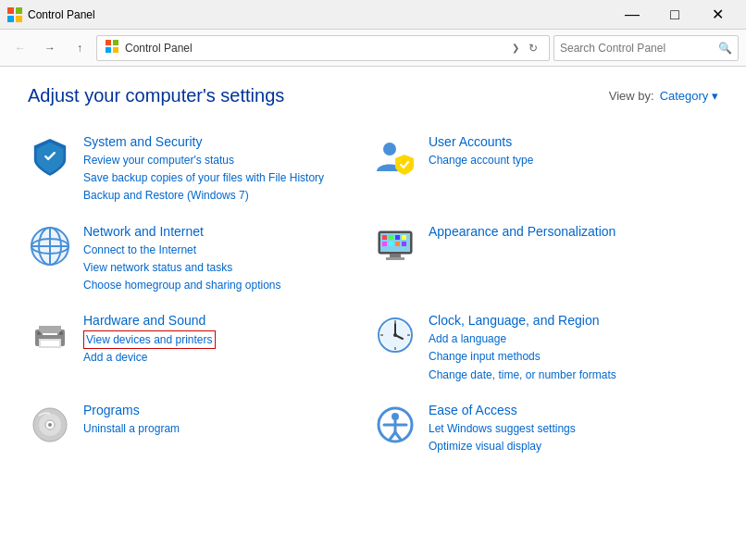  I want to click on user-accounts-icon, so click(395, 156).